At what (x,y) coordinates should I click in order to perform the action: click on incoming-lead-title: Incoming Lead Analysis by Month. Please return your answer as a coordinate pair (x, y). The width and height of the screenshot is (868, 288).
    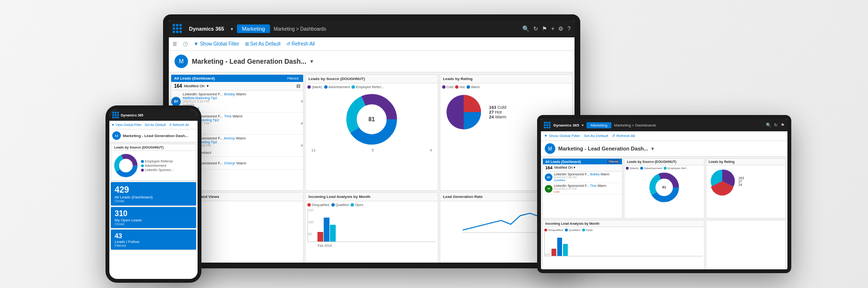
    Looking at the image, I should click on (371, 197).